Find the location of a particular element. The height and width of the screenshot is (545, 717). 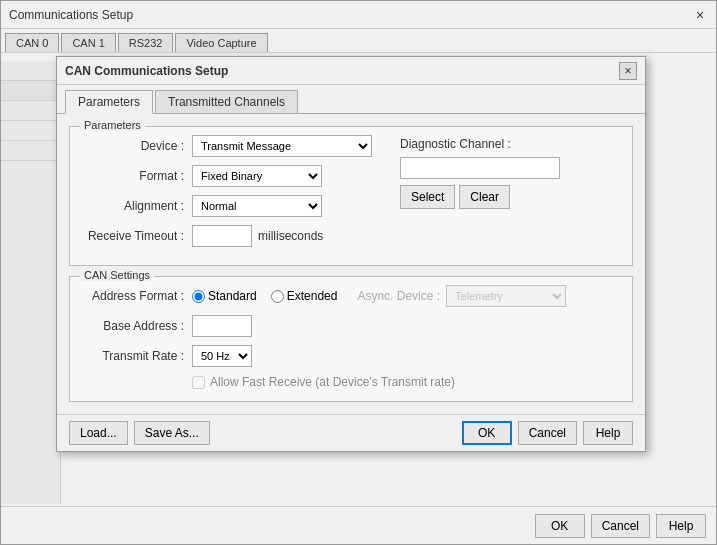

transmit-rate-select: 50 Hz is located at coordinates (222, 356).